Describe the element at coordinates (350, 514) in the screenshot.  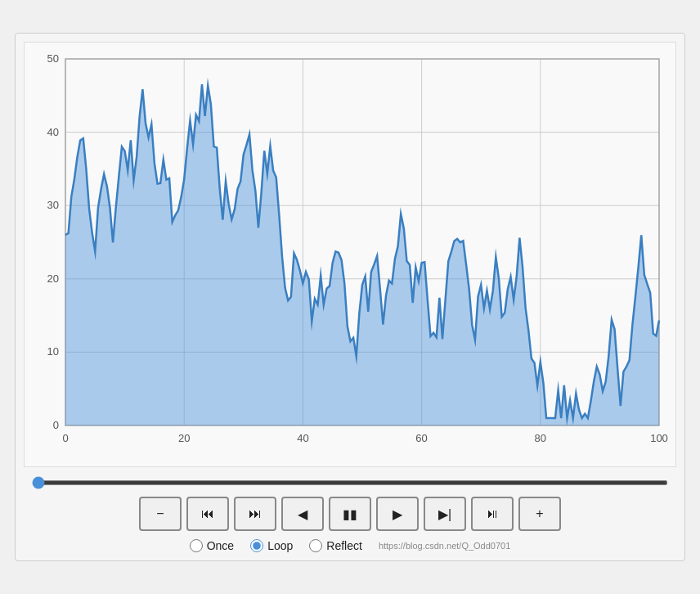
I see `pause-button: ▮▮` at that location.